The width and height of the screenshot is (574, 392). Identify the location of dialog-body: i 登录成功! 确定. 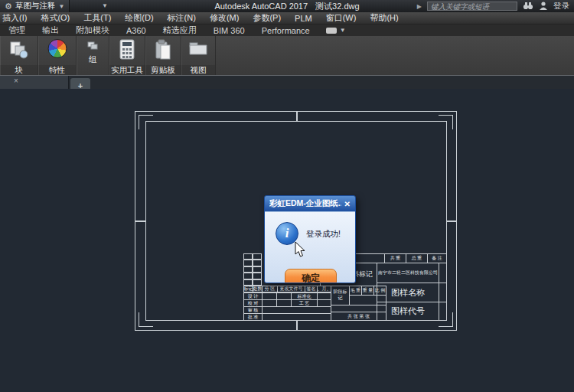
(310, 247).